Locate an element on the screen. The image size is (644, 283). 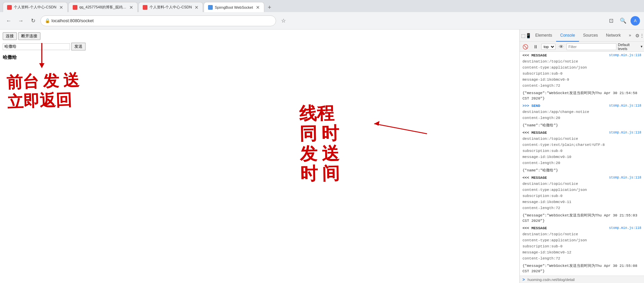
console-line: message-id:1kobmcv0-12 is located at coordinates (582, 252).